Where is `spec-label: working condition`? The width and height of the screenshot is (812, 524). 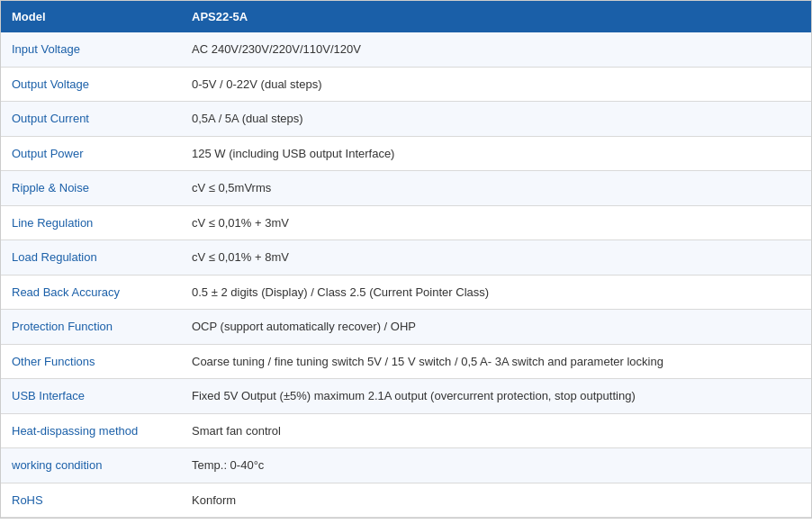 spec-label: working condition is located at coordinates (91, 466).